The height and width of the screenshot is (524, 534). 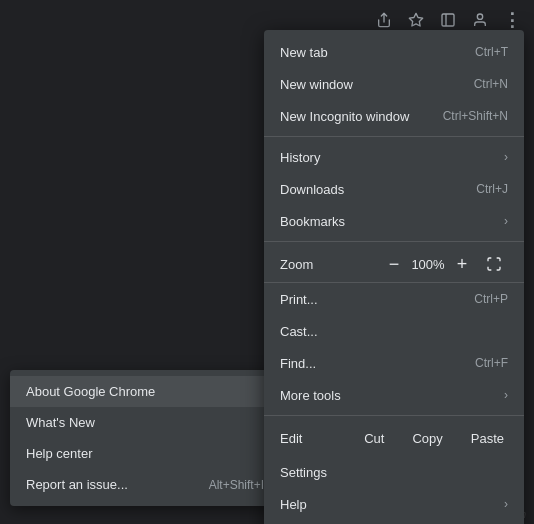 I want to click on menu-more-tools: More tools ›, so click(x=394, y=395).